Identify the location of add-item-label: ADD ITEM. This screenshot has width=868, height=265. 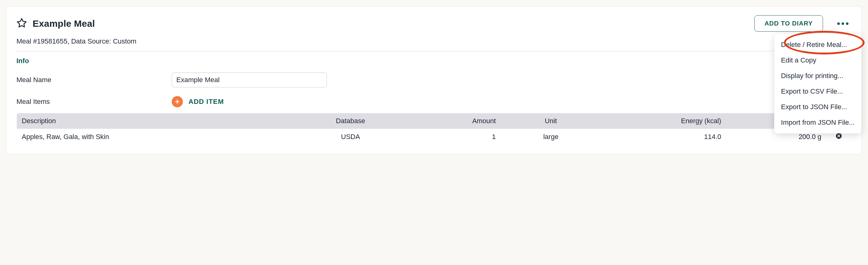
(206, 102).